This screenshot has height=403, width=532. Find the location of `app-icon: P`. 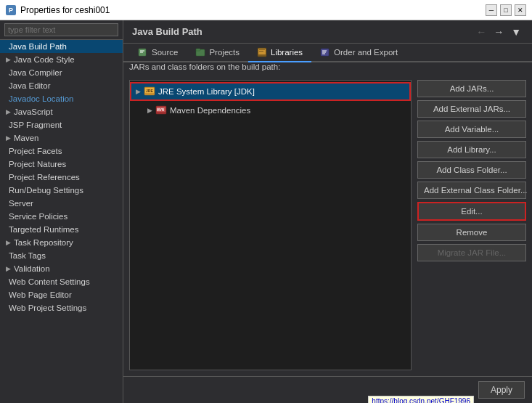

app-icon: P is located at coordinates (11, 10).